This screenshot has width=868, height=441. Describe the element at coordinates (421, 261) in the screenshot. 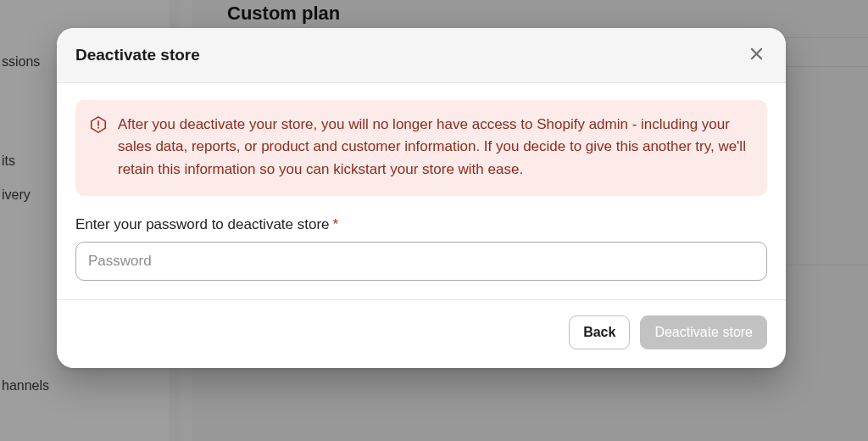

I see `password-input` at that location.